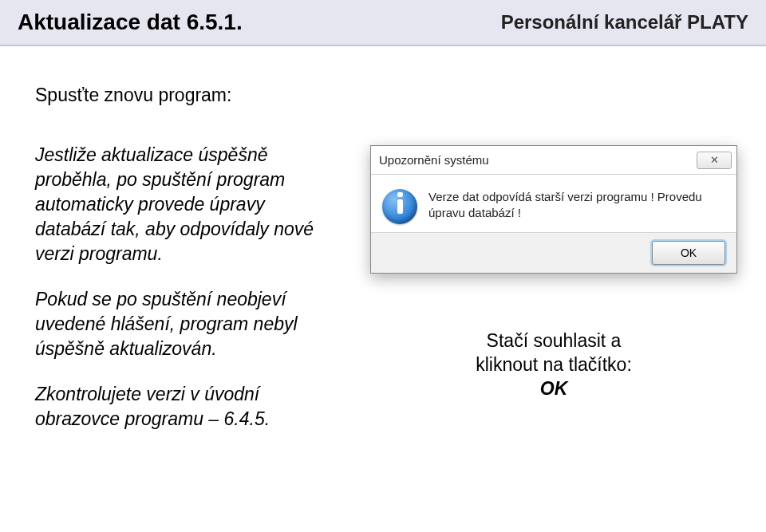  I want to click on caption-line-2: kliknout na tlačítko:, so click(554, 365).